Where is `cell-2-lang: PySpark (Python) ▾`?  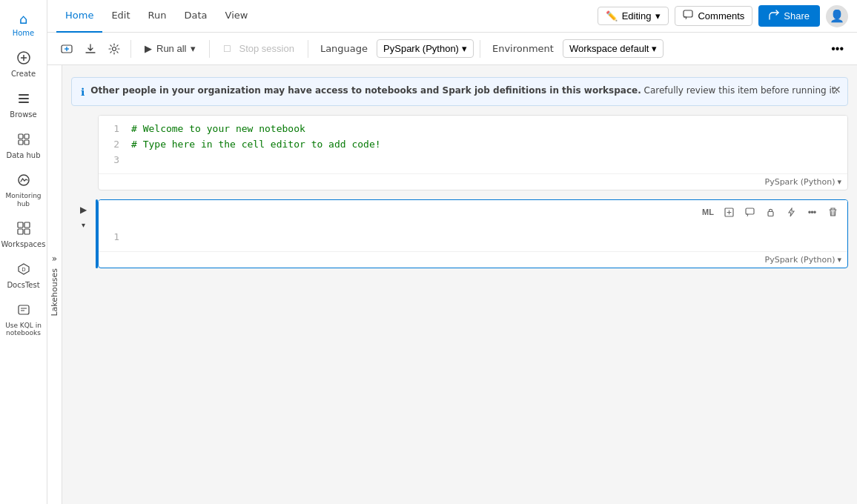
cell-2-lang: PySpark (Python) ▾ is located at coordinates (804, 259).